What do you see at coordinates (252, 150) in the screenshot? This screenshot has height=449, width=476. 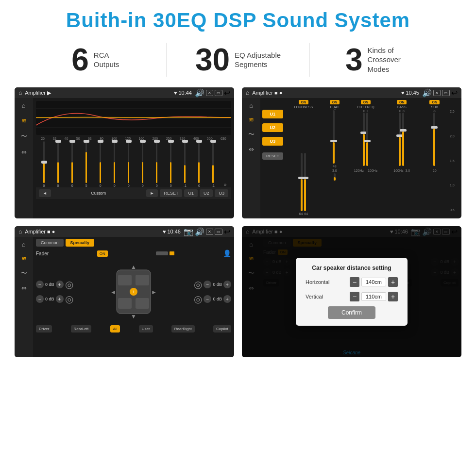 I see `s2-expand-icon: ⇔` at bounding box center [252, 150].